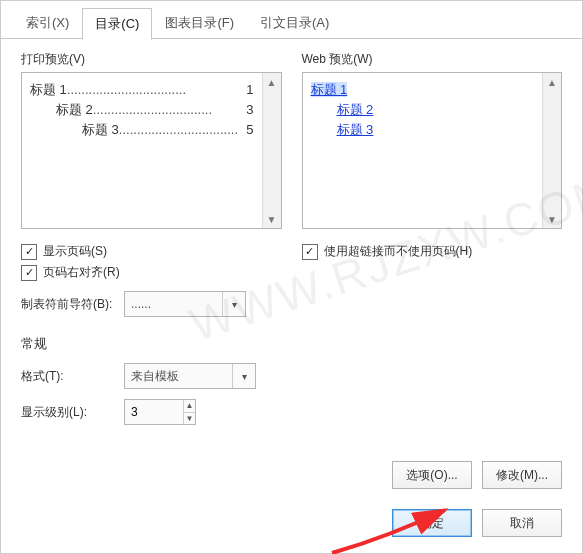 This screenshot has height=554, width=583. What do you see at coordinates (68, 304) in the screenshot?
I see `tab-leader-label: 制表符前导符(B):` at bounding box center [68, 304].